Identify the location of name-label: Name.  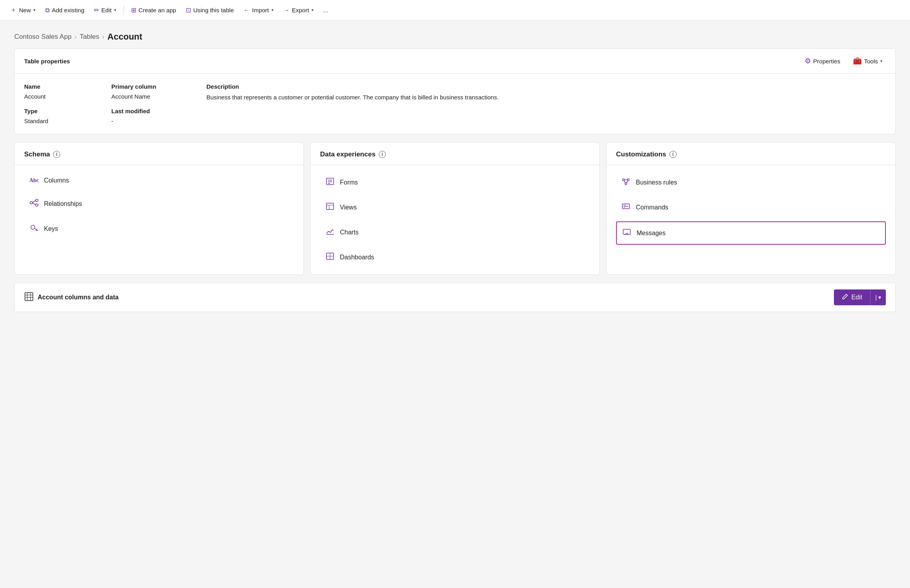
(68, 86).